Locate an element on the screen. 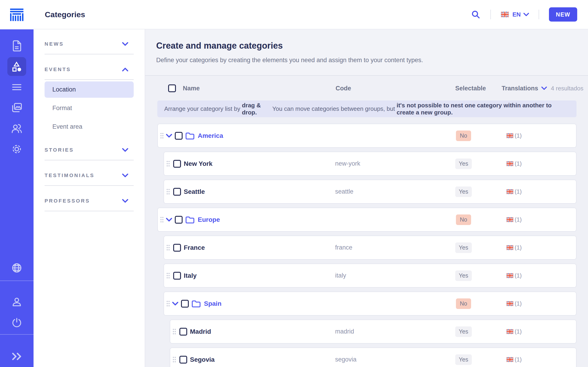 The width and height of the screenshot is (588, 367). section-label: PROFESSORS is located at coordinates (67, 201).